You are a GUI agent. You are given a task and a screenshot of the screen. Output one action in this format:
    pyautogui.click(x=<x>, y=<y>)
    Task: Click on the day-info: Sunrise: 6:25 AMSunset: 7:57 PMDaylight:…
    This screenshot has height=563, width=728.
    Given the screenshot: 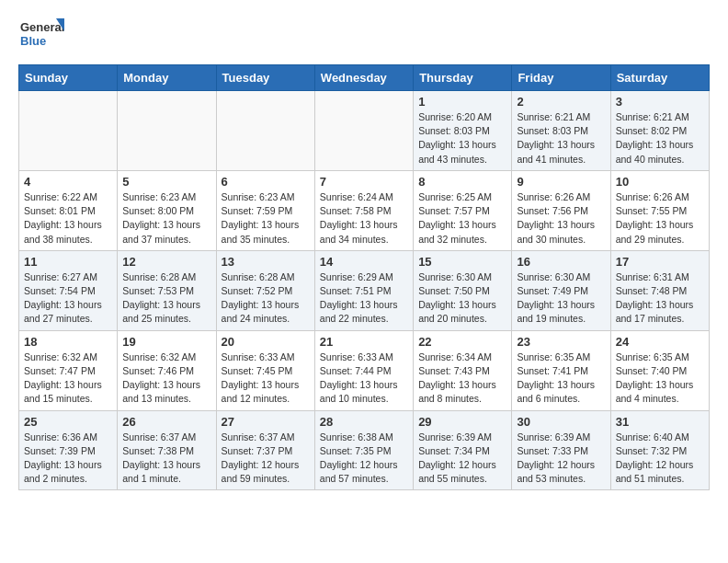 What is the action you would take?
    pyautogui.click(x=462, y=219)
    